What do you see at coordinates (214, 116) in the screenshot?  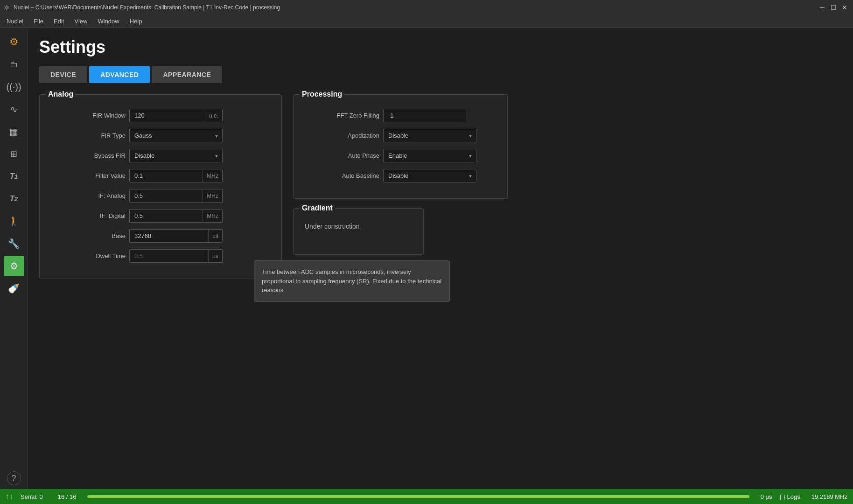 I see `fir-window-unit: u.e.` at bounding box center [214, 116].